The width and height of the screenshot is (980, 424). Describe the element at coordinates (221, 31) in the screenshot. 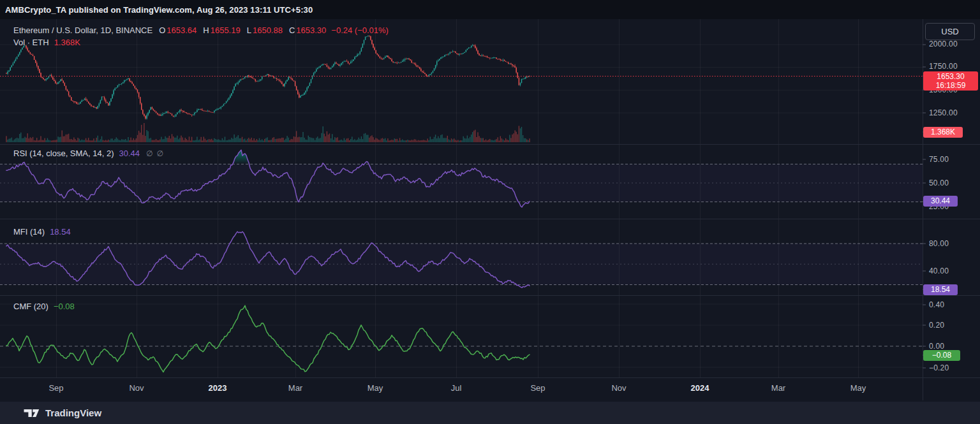

I see `ohlc-high: H1655.19` at that location.